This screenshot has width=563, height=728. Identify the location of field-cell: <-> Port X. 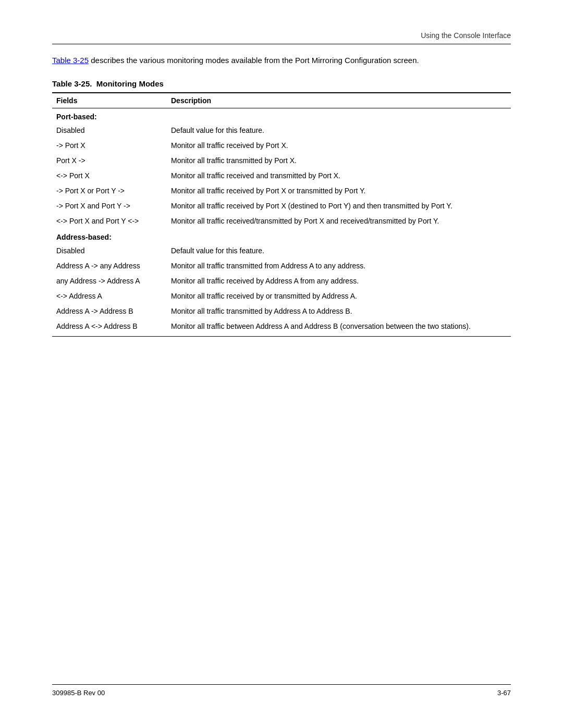
(109, 176).